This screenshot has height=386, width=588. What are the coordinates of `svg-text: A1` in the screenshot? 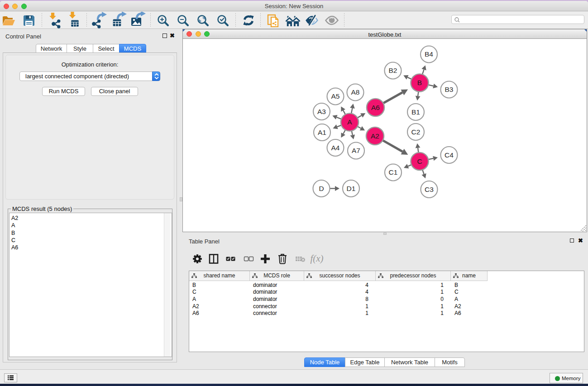 It's located at (322, 132).